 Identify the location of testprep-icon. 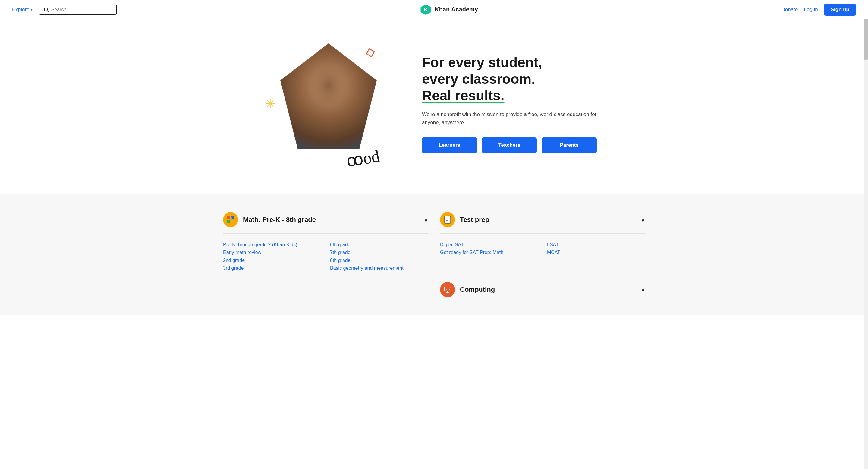
(447, 220).